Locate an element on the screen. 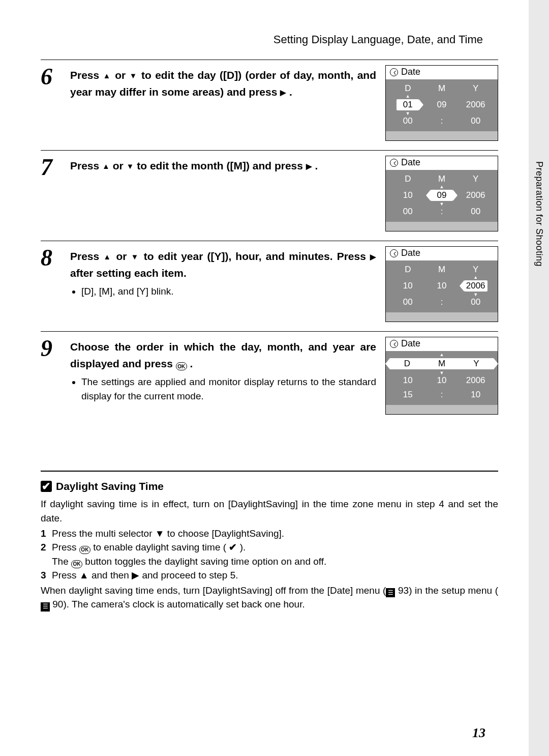 The image size is (549, 756). step-instruction: Press ▲ or ▼ to edit the month ([M]) and… is located at coordinates (223, 166).